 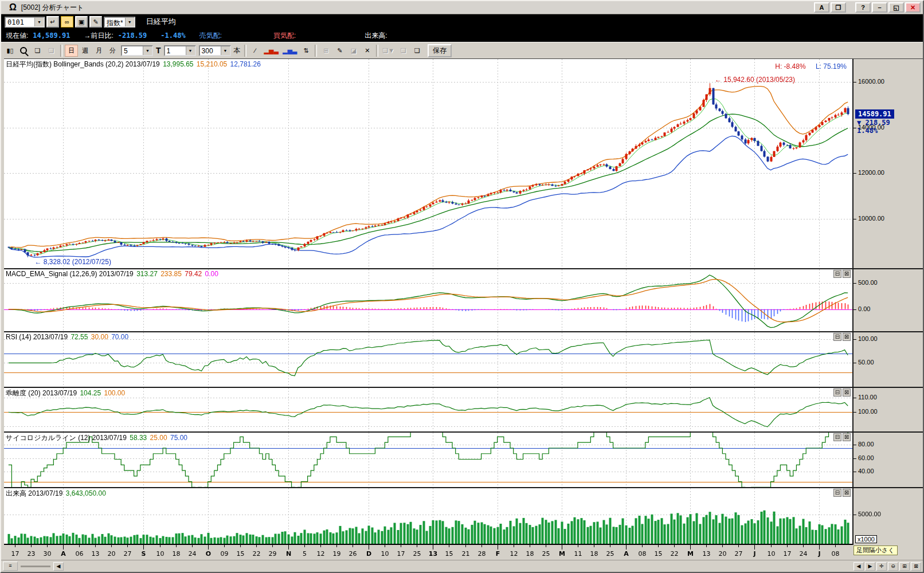 What do you see at coordinates (428, 410) in the screenshot?
I see `kairi-plot: 乖離度 (20) 2013/07/19 104.25 100.00 ⊟⊠` at bounding box center [428, 410].